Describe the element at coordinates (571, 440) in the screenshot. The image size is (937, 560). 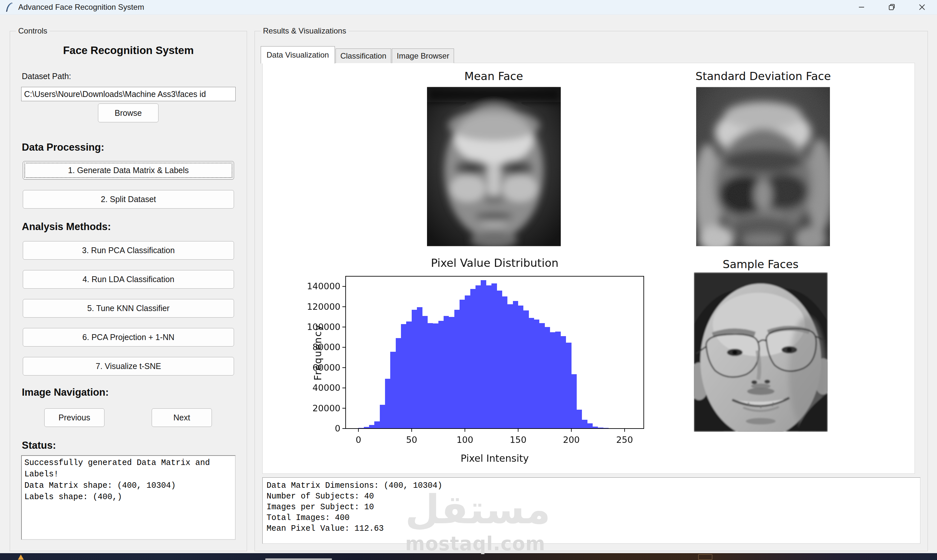
I see `svg-text: 200` at that location.